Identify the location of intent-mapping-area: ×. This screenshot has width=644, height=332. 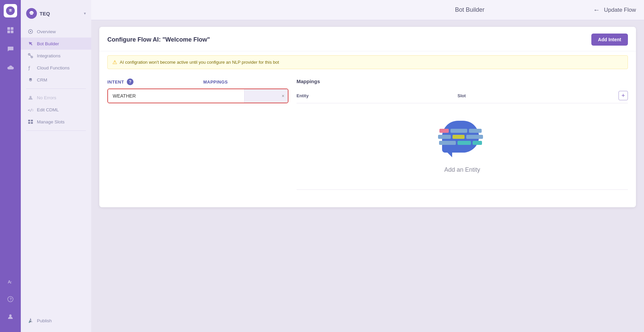
(266, 96).